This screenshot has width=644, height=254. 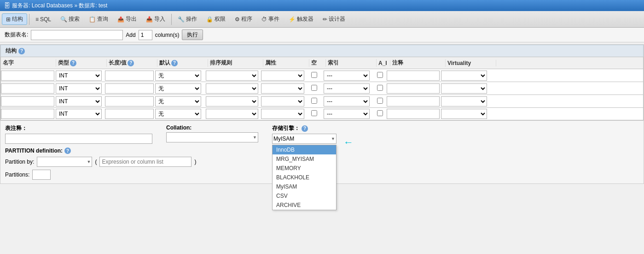 What do you see at coordinates (41, 175) in the screenshot?
I see `partitions-input` at bounding box center [41, 175].